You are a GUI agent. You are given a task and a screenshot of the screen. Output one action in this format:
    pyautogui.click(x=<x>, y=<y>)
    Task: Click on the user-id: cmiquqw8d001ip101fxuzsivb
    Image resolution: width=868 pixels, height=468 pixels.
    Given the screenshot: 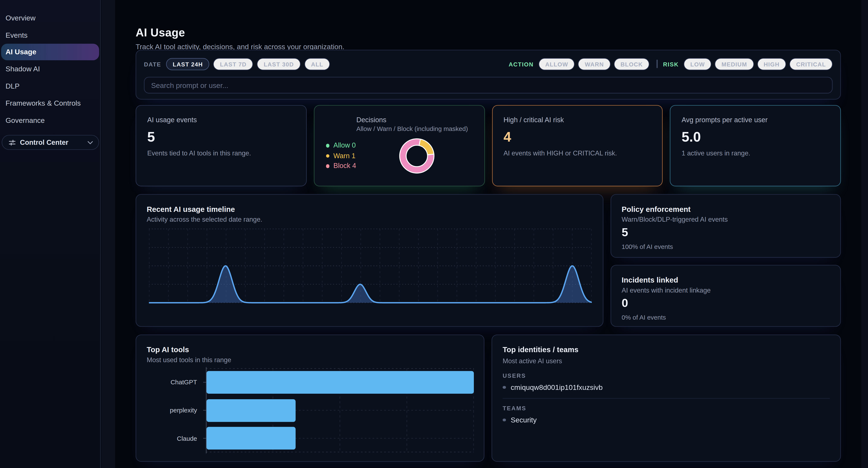 What is the action you would take?
    pyautogui.click(x=557, y=387)
    